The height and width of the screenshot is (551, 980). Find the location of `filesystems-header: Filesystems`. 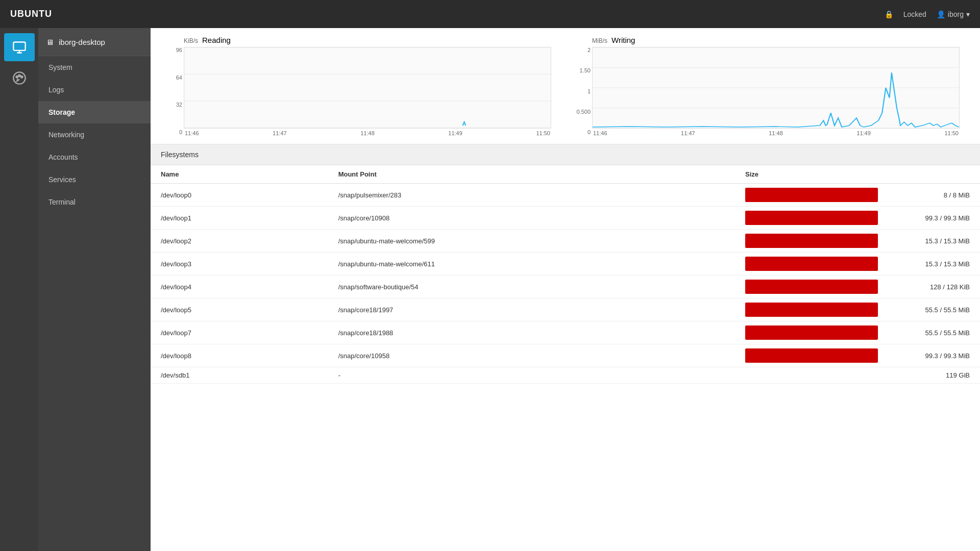

filesystems-header: Filesystems is located at coordinates (566, 155).